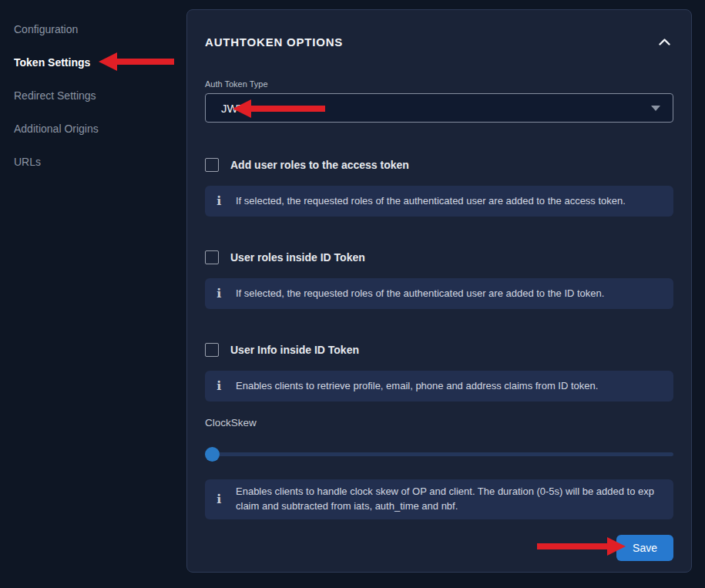 The image size is (705, 588). Describe the element at coordinates (439, 499) in the screenshot. I see `info-box: ℹ Enables clients to handle clock skew o…` at that location.